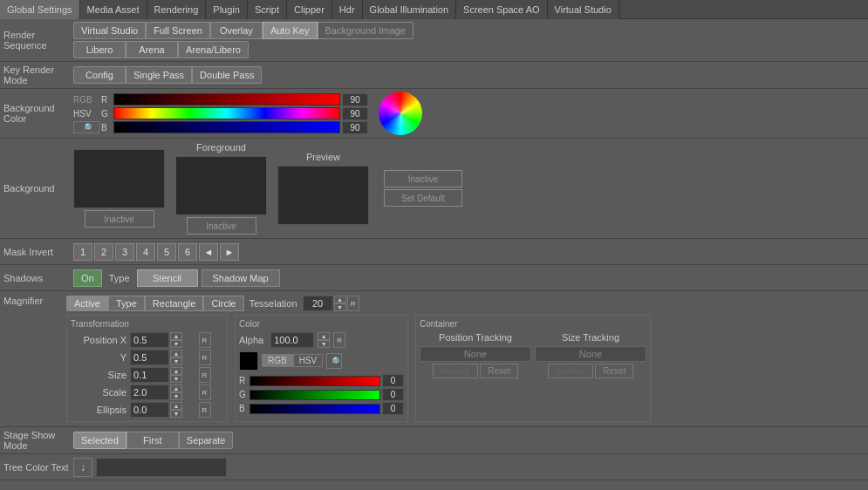 The width and height of the screenshot is (868, 490). Describe the element at coordinates (99, 75) in the screenshot. I see `btn-config: Config` at that location.